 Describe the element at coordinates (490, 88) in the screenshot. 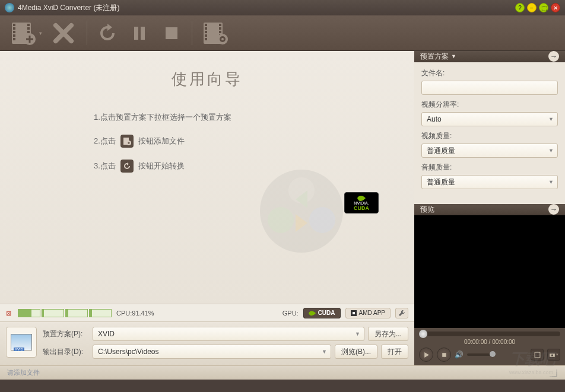

I see `filename-input` at that location.